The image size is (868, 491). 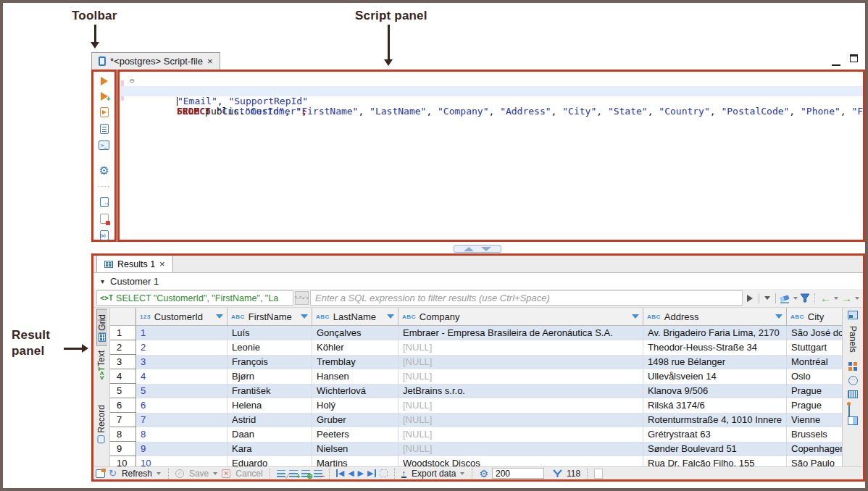 What do you see at coordinates (857, 298) in the screenshot?
I see `nav-forward-dropdown-icon` at bounding box center [857, 298].